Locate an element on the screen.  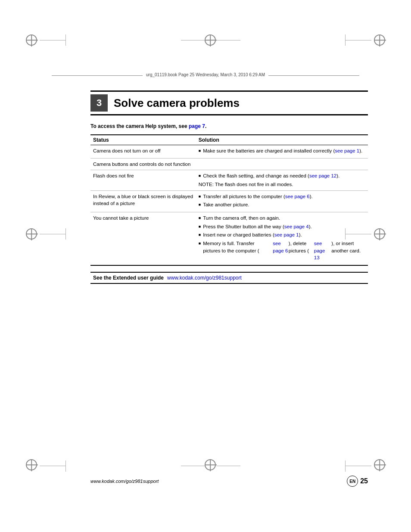
reg-mark-mid-right is located at coordinates (380, 234).